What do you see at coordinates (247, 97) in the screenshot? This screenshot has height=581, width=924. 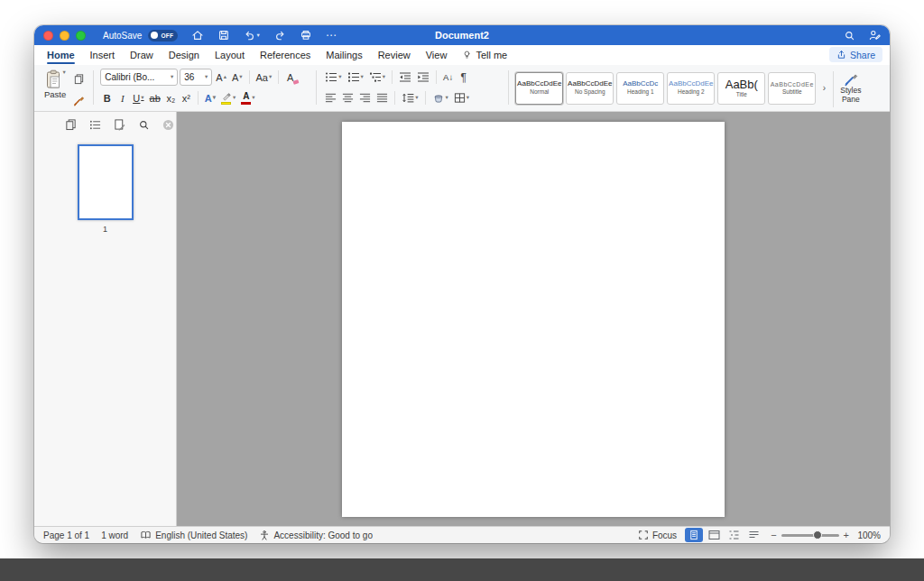 I see `font-color-button: A ▾` at bounding box center [247, 97].